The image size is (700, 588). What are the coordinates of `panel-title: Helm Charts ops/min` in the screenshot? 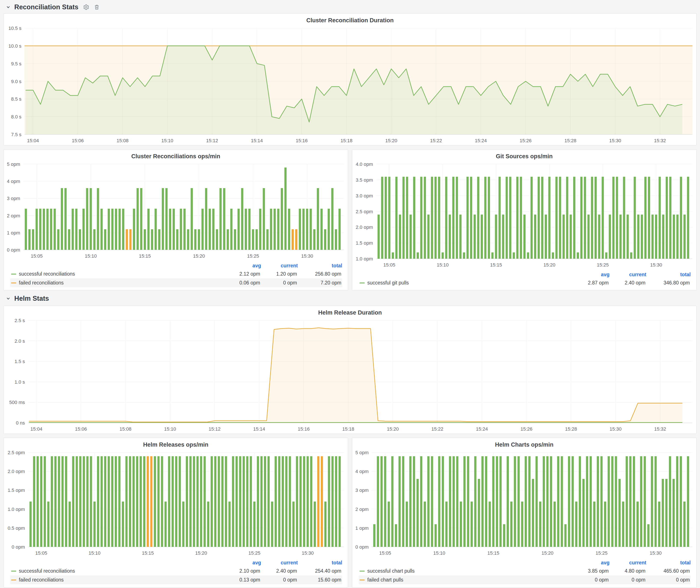 It's located at (524, 443).